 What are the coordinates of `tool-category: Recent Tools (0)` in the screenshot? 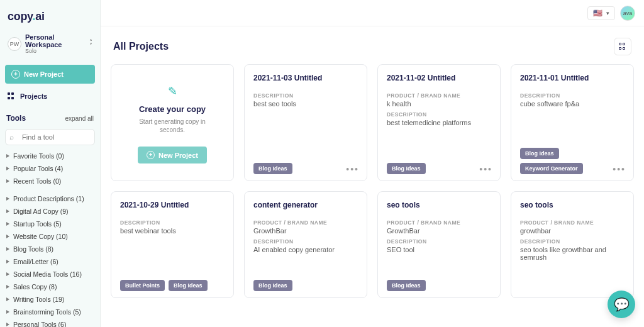 It's located at (50, 181).